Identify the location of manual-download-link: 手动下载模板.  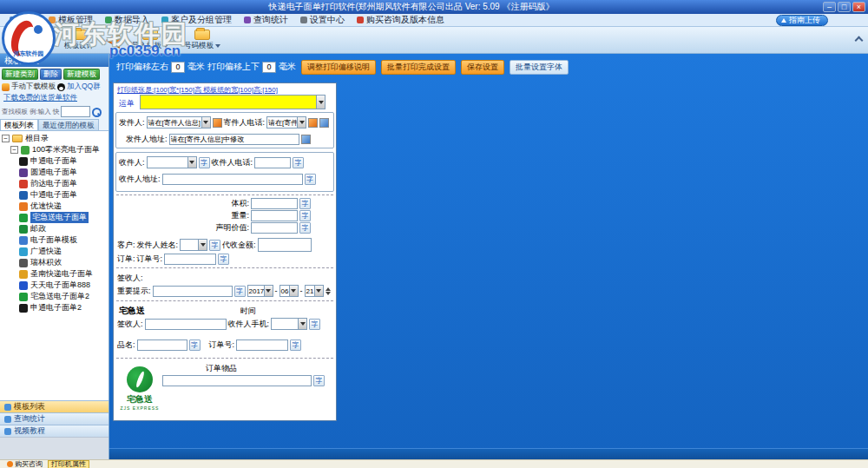
(33, 87).